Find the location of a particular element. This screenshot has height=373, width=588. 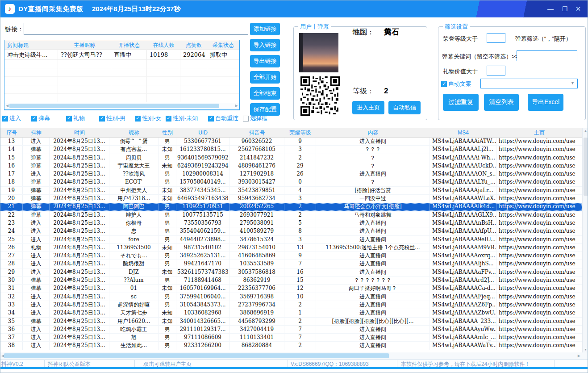

table-row: 36 进入 2024年8月25日13... 吃鸡小霸王 男 2911101293… is located at coordinates (291, 330).